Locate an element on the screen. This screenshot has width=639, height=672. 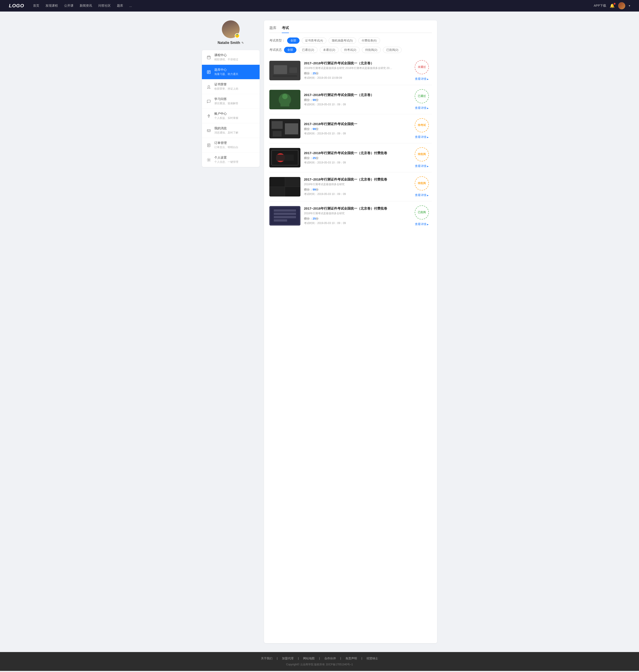
sidebar-cert-sub: 收获荣誉、持证上岗 is located at coordinates (235, 89).